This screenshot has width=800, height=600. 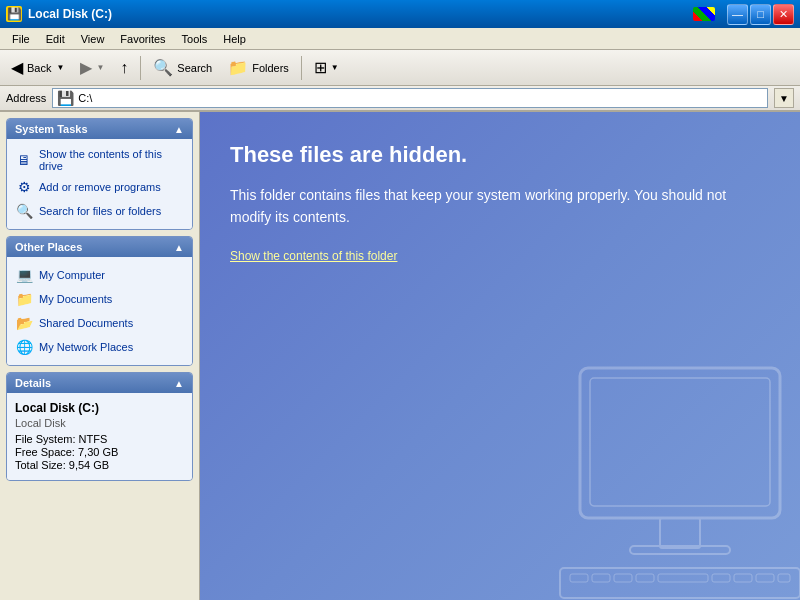 What do you see at coordinates (100, 211) in the screenshot?
I see `task-search-files-label: Search for files or folders` at bounding box center [100, 211].